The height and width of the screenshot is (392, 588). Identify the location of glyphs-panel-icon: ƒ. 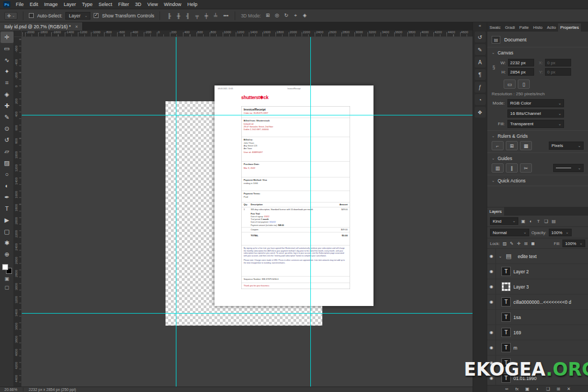
(480, 87).